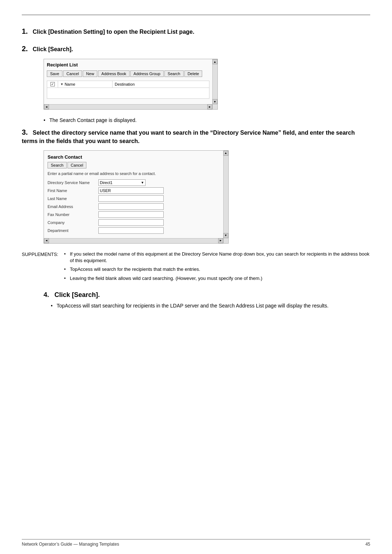 The width and height of the screenshot is (392, 554). I want to click on scroll-left-arrow-2: ◄, so click(46, 241).